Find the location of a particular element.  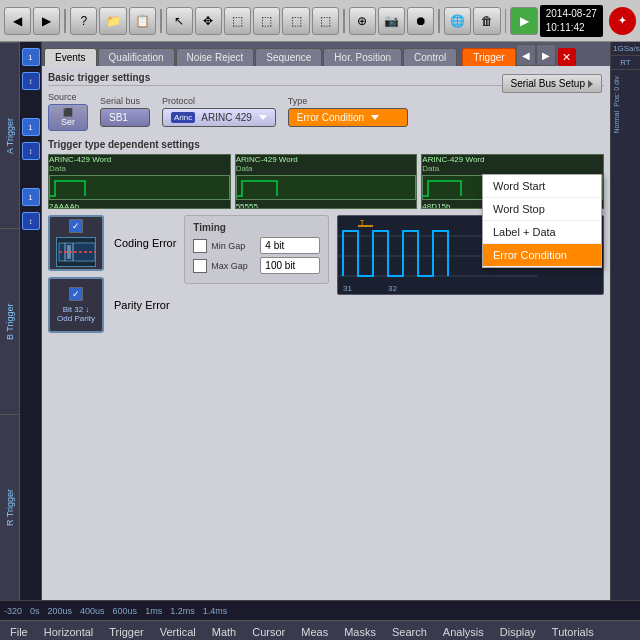

sample-rate: 1GSa/s is located at coordinates (626, 49).